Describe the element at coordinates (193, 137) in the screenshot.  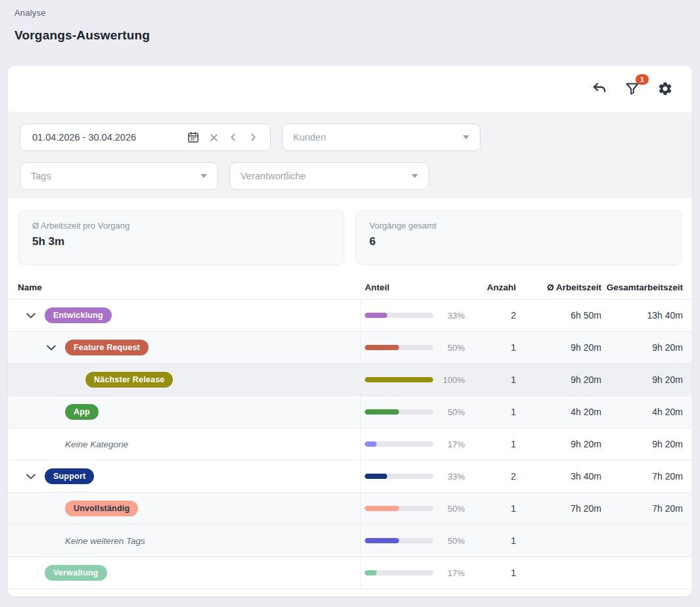
I see `calendar-icon` at that location.